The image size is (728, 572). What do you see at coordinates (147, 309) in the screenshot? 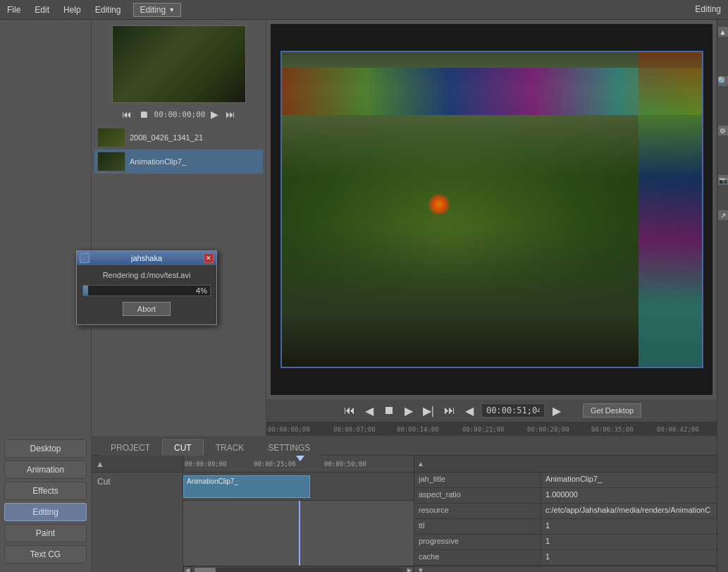
I see `abort-button: Abort` at bounding box center [147, 309].